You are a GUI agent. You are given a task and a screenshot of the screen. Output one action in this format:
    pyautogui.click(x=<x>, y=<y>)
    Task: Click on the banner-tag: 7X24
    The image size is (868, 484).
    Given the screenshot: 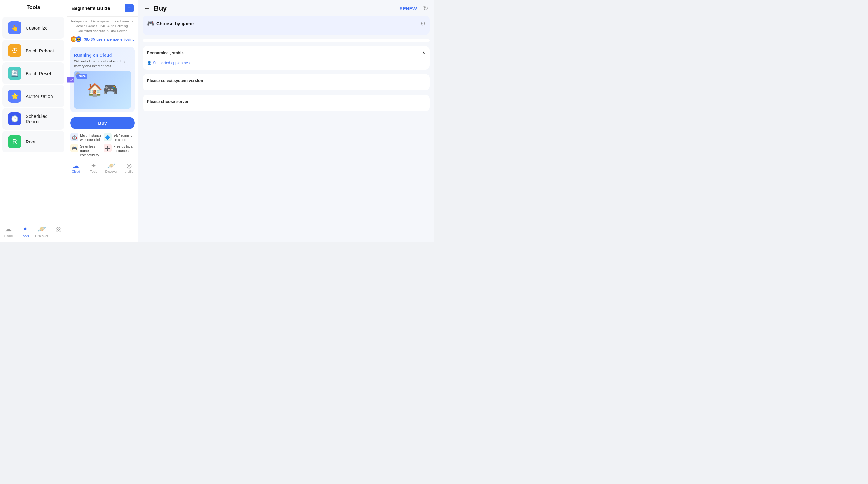 What is the action you would take?
    pyautogui.click(x=82, y=76)
    